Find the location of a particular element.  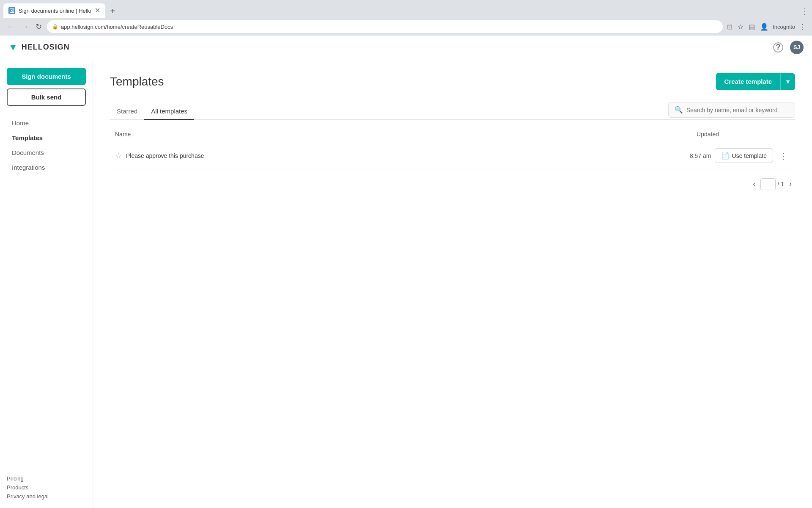

tab-favicon is located at coordinates (12, 11).